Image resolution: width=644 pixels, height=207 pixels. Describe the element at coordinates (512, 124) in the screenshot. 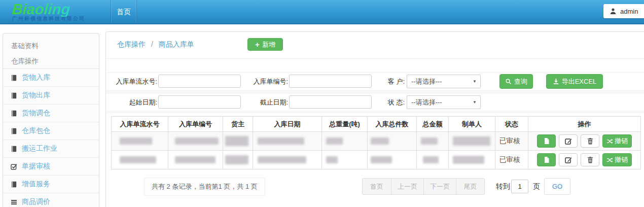

I see `col-header-status: 状态` at that location.